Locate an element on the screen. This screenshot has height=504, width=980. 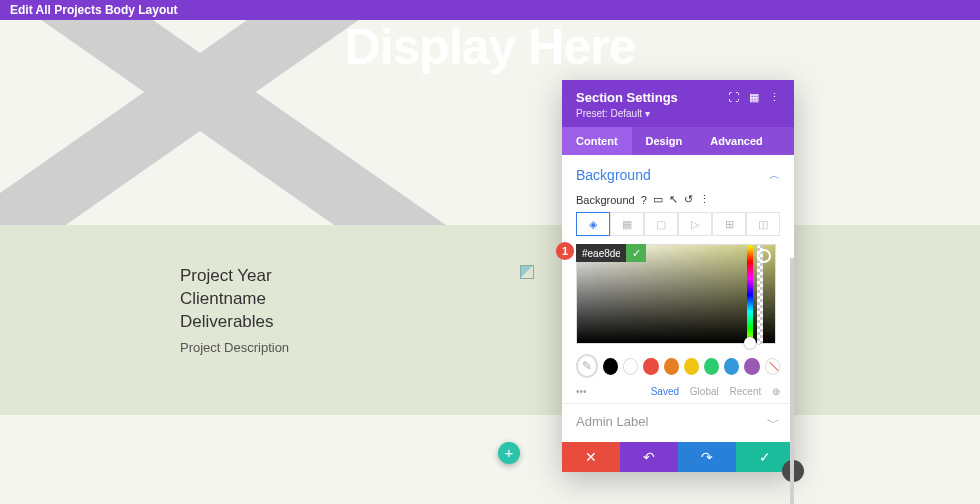
expand-icon: ⛶ is located at coordinates (734, 98).